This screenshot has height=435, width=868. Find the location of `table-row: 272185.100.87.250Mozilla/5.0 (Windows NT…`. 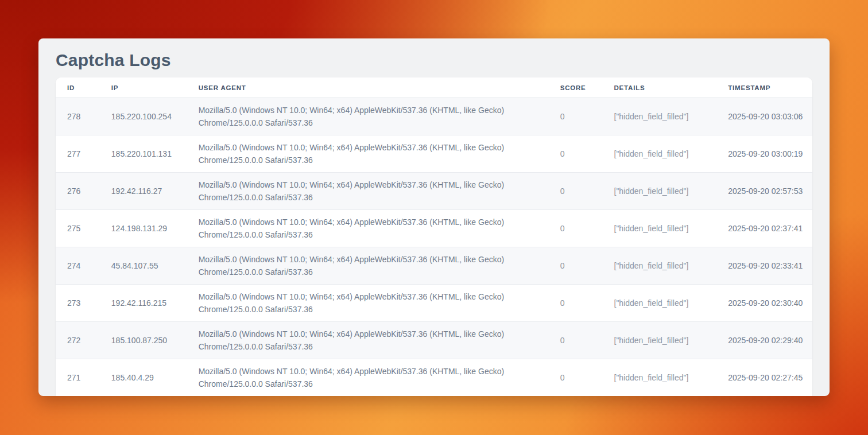

table-row: 272185.100.87.250Mozilla/5.0 (Windows NT… is located at coordinates (434, 341).